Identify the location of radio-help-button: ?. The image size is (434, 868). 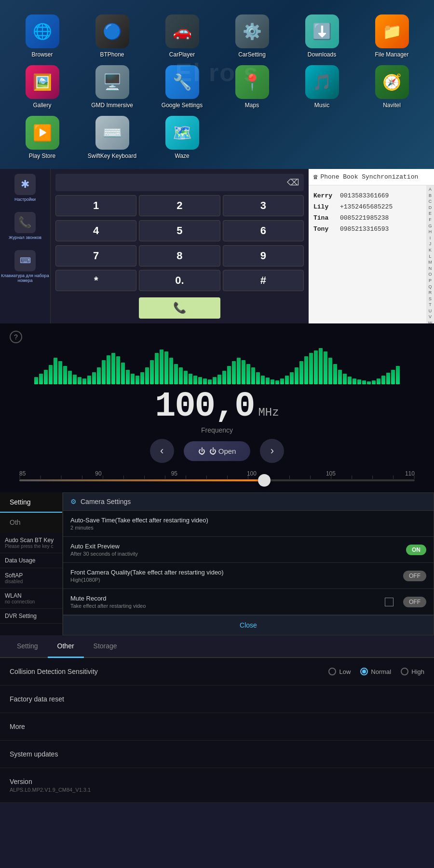
(16, 337).